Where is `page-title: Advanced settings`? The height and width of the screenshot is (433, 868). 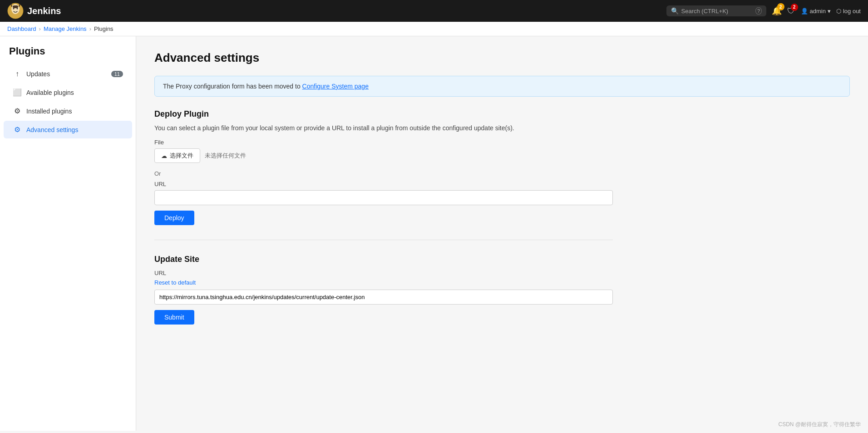
page-title: Advanced settings is located at coordinates (502, 58).